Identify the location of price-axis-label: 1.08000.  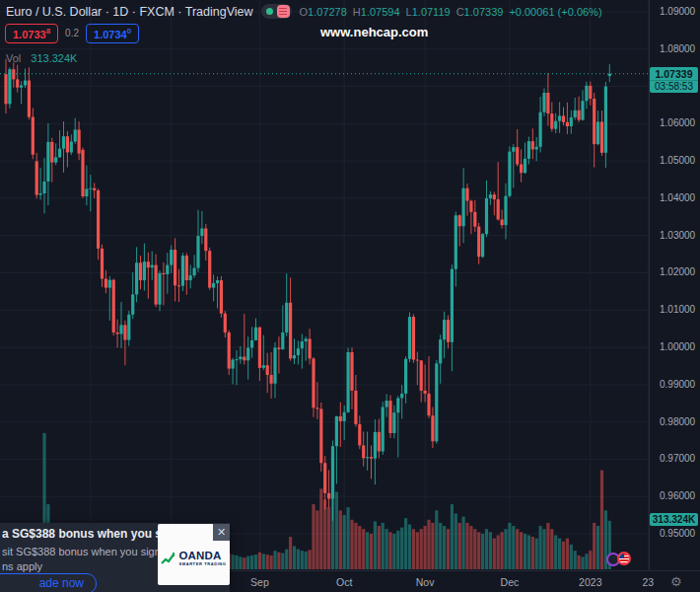
(677, 49).